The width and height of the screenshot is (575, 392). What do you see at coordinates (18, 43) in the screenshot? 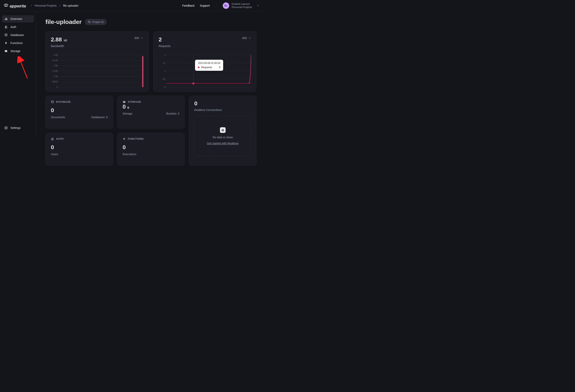
I see `sidebar-item-functions: Functions` at bounding box center [18, 43].